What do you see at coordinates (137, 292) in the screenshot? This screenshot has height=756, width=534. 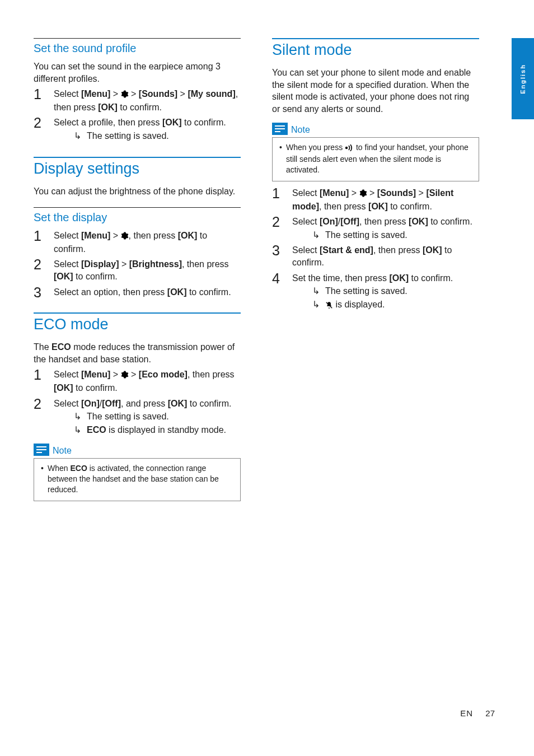 I see `step: Select an option, then press [OK] to con…` at bounding box center [137, 292].